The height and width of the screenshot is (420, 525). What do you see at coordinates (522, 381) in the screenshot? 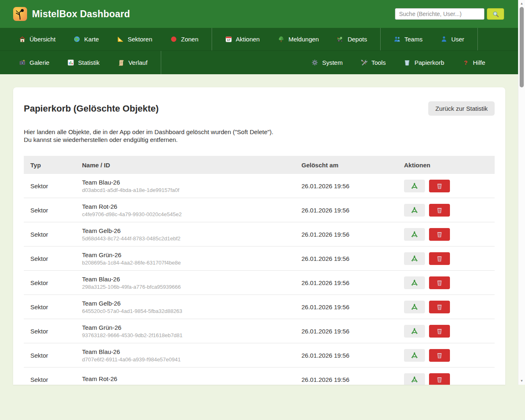
I see `scroll-down-icon: ▼` at bounding box center [522, 381].